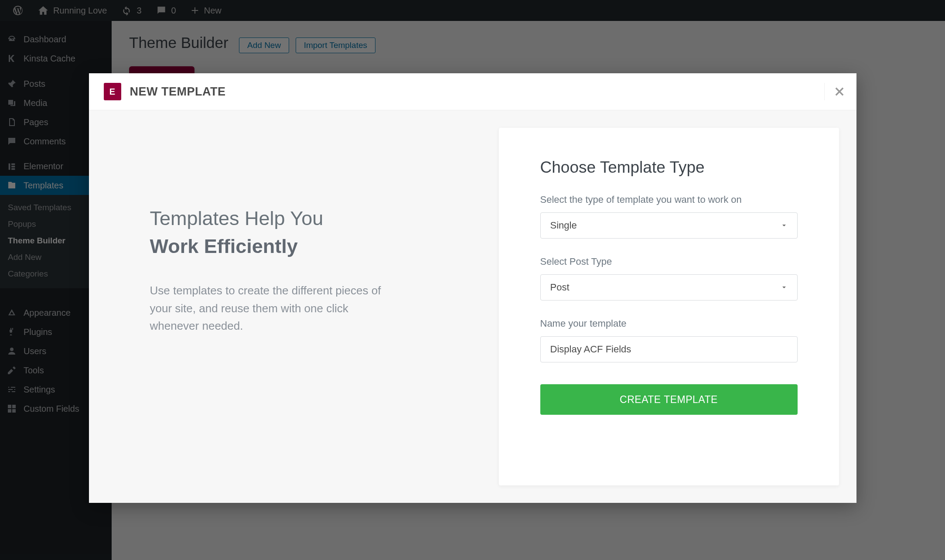 Image resolution: width=945 pixels, height=560 pixels. Describe the element at coordinates (669, 262) in the screenshot. I see `post-type-label: Select Post Type` at that location.